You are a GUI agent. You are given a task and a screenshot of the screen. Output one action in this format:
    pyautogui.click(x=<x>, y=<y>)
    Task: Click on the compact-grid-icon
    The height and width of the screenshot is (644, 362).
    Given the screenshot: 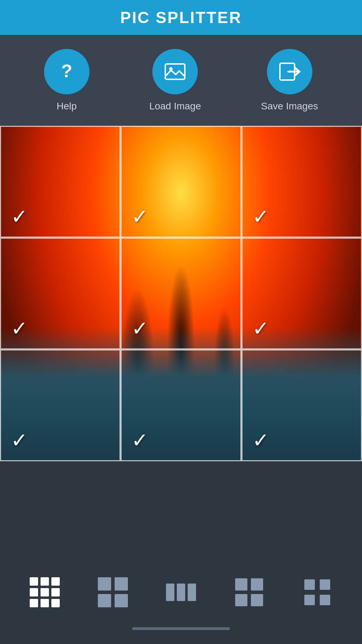 What is the action you would take?
    pyautogui.click(x=317, y=592)
    